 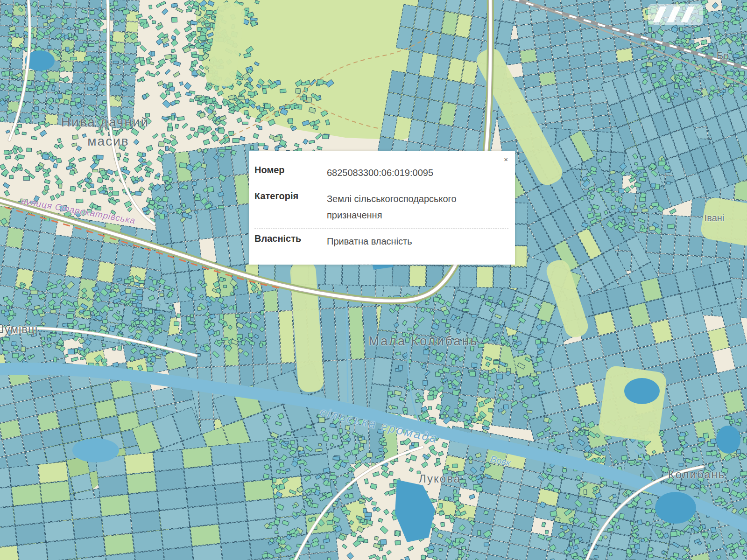 What do you see at coordinates (381, 207) in the screenshot?
I see `popup-row: Категорія Землі сільськогосподарського п…` at bounding box center [381, 207].